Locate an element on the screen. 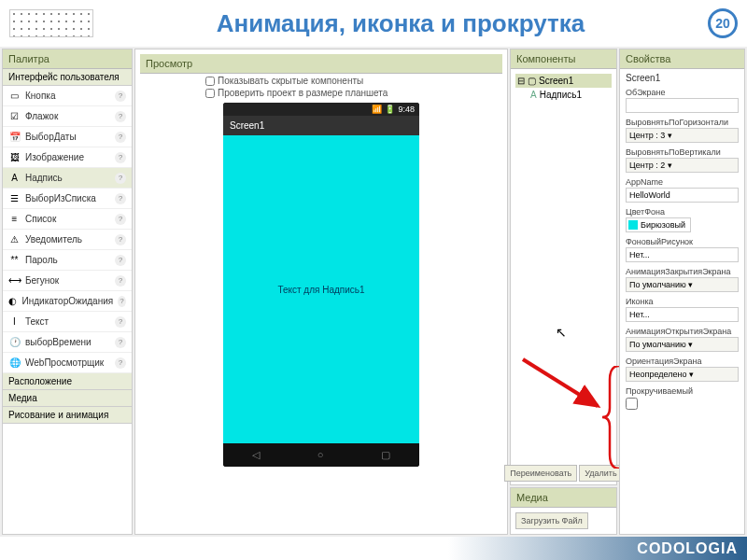 The image size is (747, 560). prop-valign-select: Центр : 2 ▾ is located at coordinates (682, 165).